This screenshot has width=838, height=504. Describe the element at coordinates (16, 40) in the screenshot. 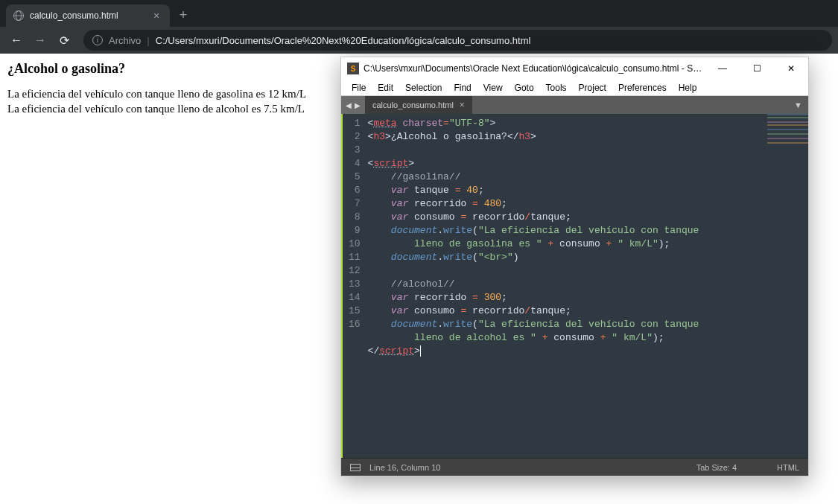

I see `back-button: ←` at that location.